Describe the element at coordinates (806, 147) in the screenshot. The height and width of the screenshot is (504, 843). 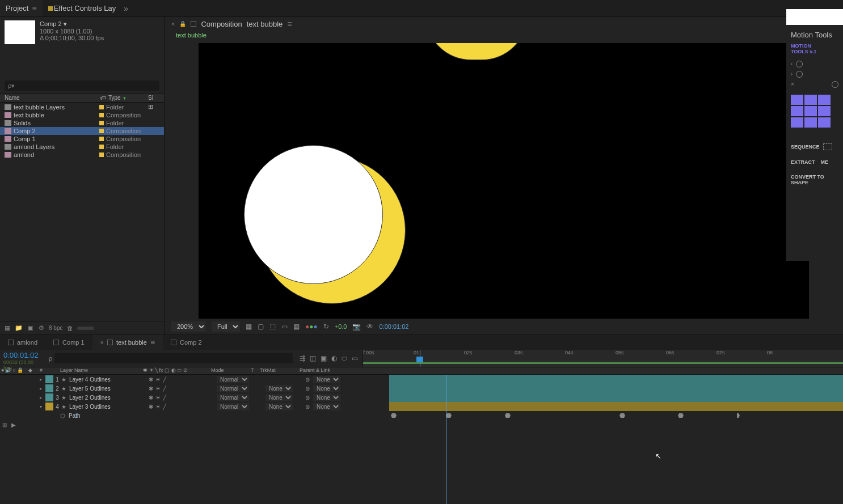
I see `sequence-button: SEQUENCE` at that location.